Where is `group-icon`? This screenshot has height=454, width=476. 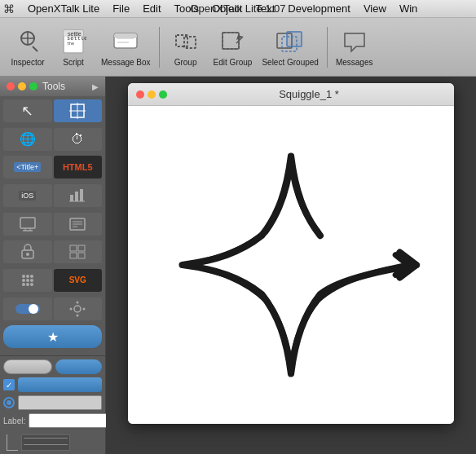 group-icon is located at coordinates (186, 42).